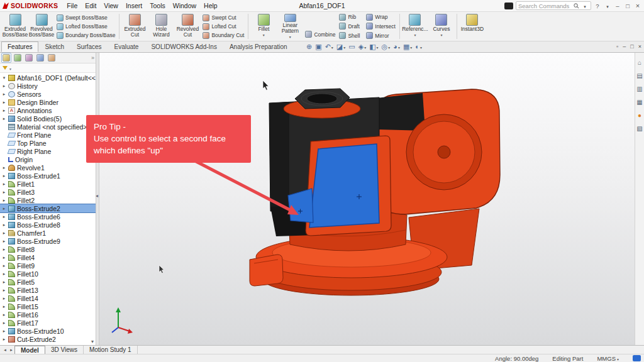 Image resolution: width=644 pixels, height=362 pixels. I want to click on headsup-display-style, so click(374, 47).